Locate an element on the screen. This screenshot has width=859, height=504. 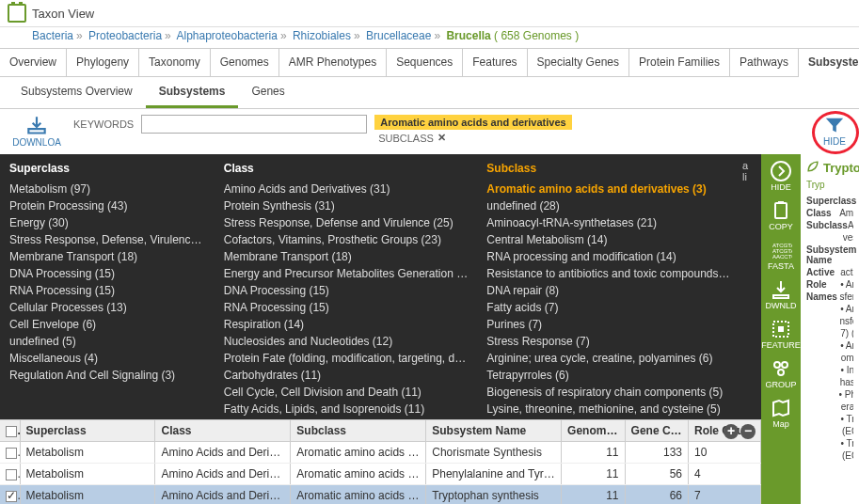
tab-sequences: Sequences is located at coordinates (425, 62).